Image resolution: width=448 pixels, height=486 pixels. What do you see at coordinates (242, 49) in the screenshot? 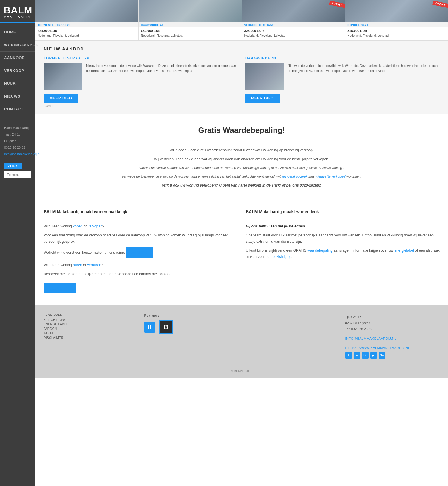
I see `nieuw-aanbod-title: NIEUW AANBOD` at bounding box center [242, 49].